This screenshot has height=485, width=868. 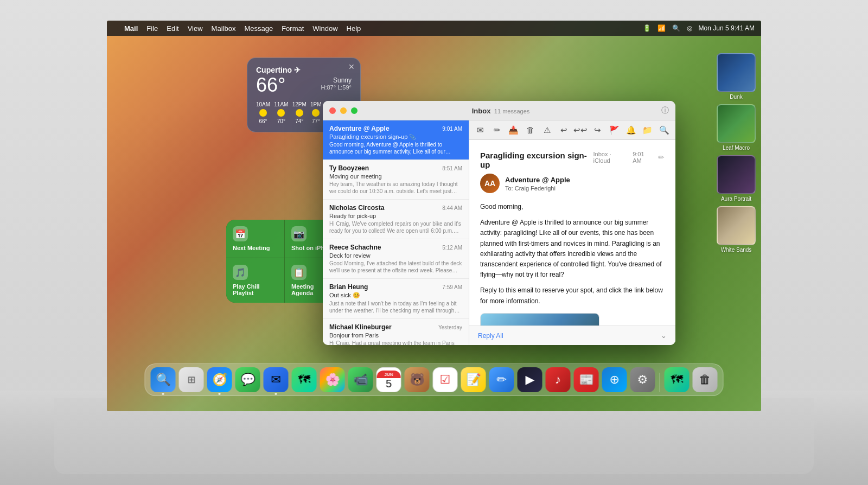 What do you see at coordinates (396, 332) in the screenshot?
I see `mail-item-5: Michael Klineburger Yesterday Bonjour fr…` at bounding box center [396, 332].